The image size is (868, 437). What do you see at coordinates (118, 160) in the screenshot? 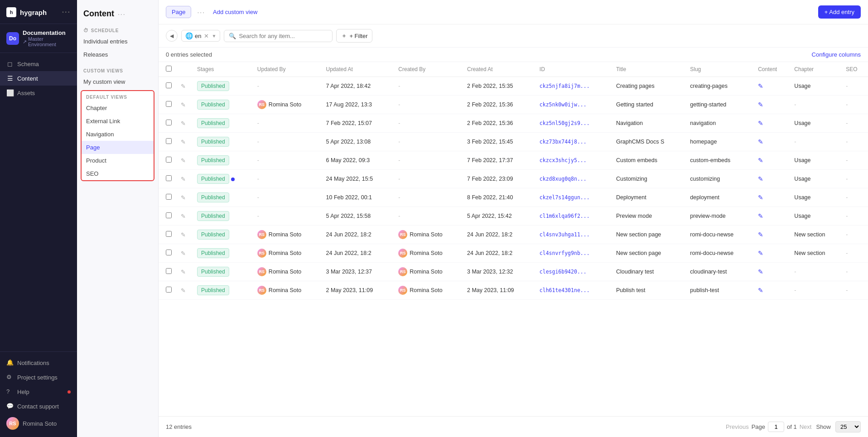
I see `product-item: Product` at bounding box center [118, 160].